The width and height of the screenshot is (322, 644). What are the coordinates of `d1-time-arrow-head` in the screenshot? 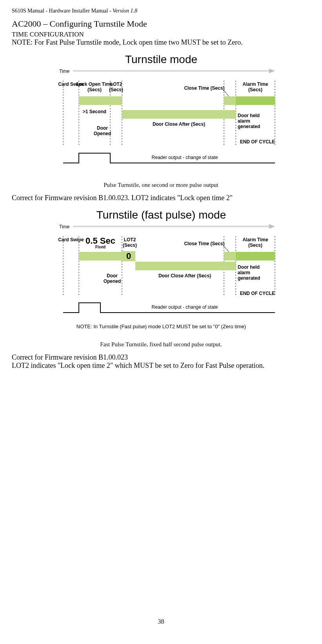 It's located at (272, 71).